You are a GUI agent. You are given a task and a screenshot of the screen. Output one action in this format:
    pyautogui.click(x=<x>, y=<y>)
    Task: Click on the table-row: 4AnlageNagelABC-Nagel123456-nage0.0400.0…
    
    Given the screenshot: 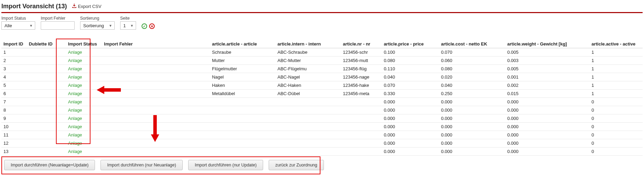 What is the action you would take?
    pyautogui.click(x=322, y=77)
    